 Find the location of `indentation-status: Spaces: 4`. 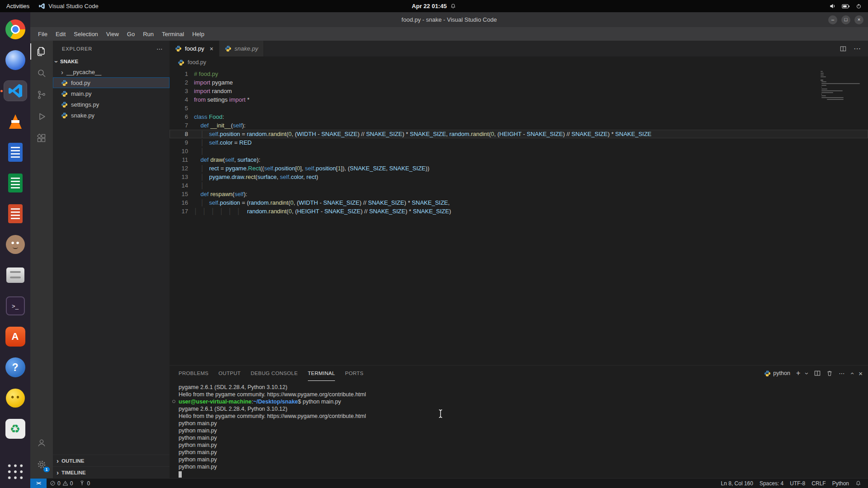

indentation-status: Spaces: 4 is located at coordinates (771, 483).